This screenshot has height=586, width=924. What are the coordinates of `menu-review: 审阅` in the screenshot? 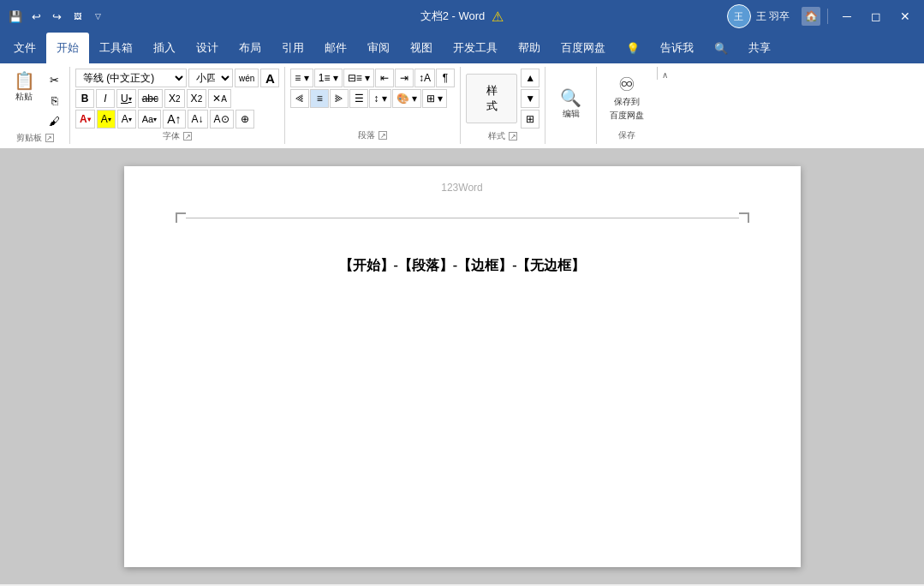 It's located at (379, 48).